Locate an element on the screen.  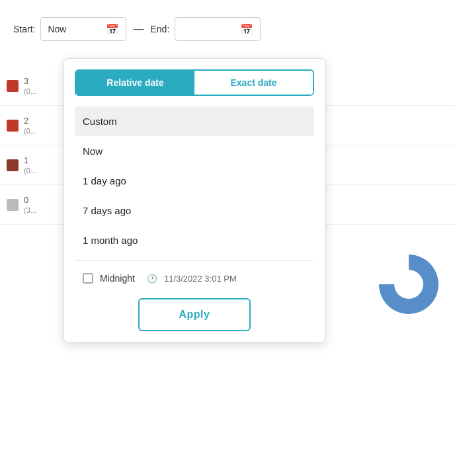
background-donut is located at coordinates (409, 284).